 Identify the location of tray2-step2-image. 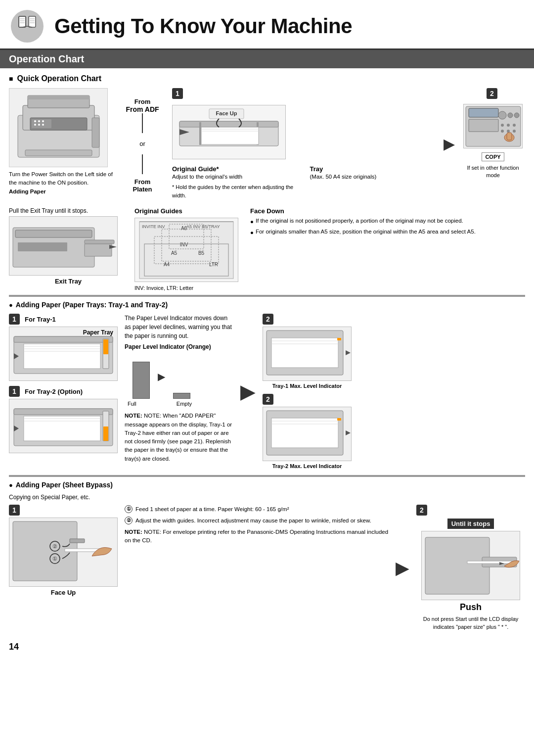
(307, 434).